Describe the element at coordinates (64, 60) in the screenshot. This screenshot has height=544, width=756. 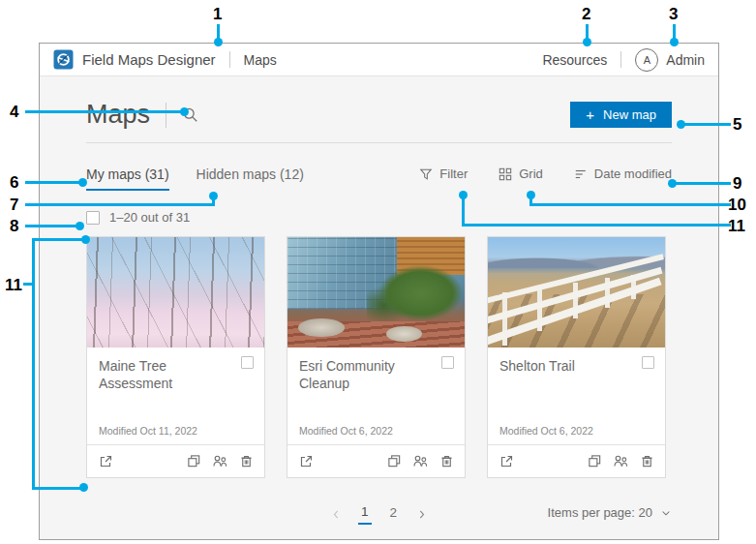
I see `esri-logo-icon` at that location.